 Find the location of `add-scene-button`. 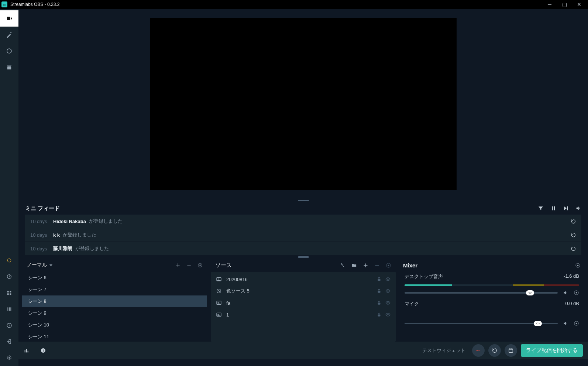

add-scene-button is located at coordinates (178, 265).